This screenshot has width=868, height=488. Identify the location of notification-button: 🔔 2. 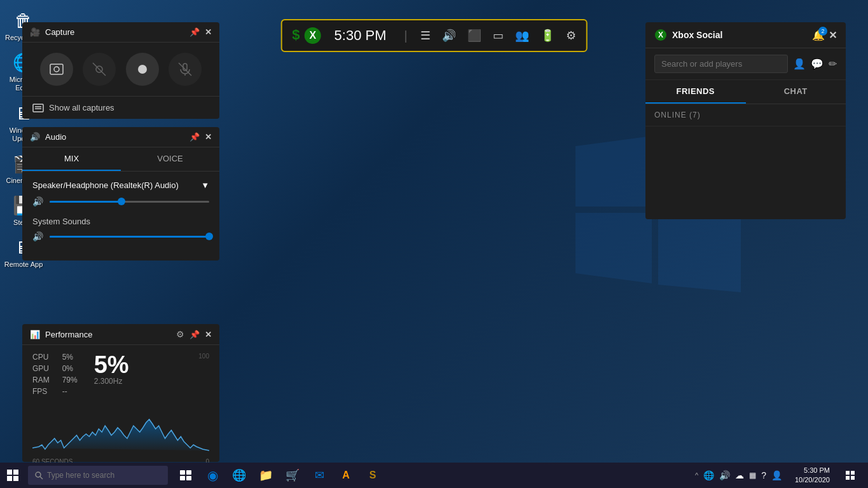
(818, 36).